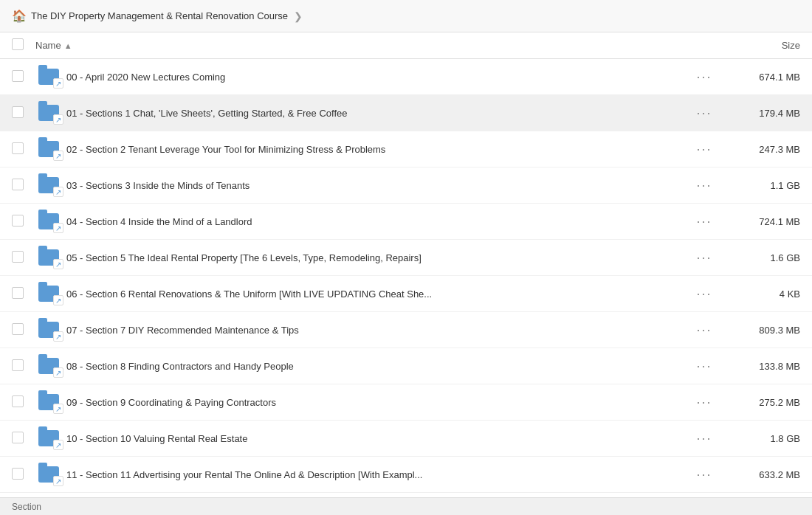  What do you see at coordinates (49, 46) in the screenshot?
I see `name-column-label: Name` at bounding box center [49, 46].